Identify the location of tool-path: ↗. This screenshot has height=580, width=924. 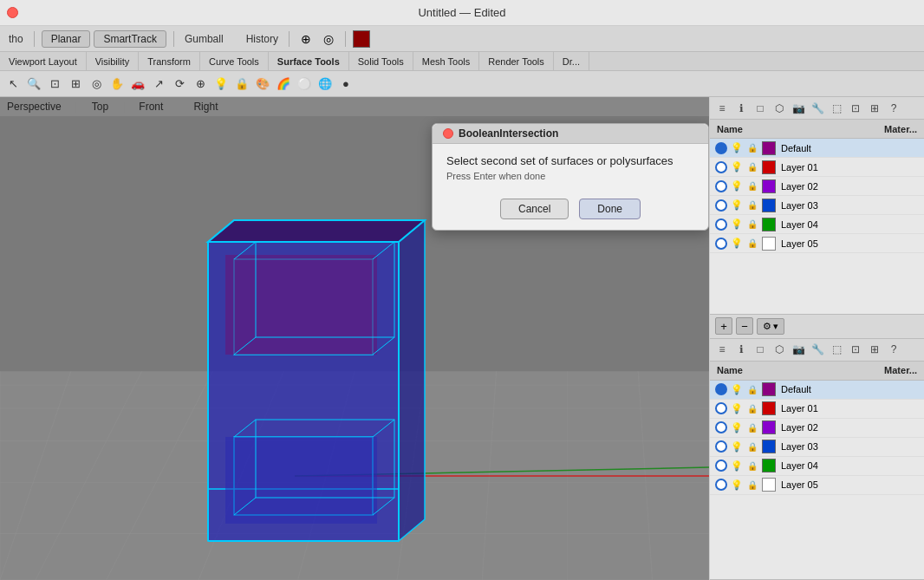
(159, 84).